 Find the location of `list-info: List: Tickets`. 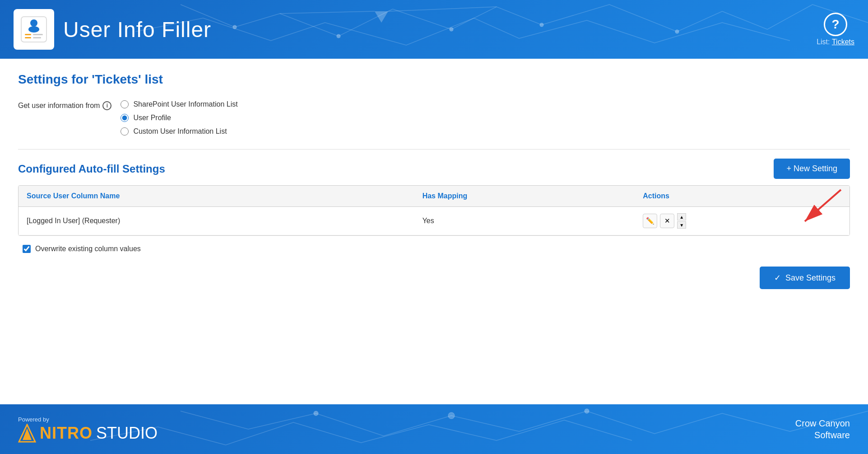

list-info: List: Tickets is located at coordinates (836, 42).